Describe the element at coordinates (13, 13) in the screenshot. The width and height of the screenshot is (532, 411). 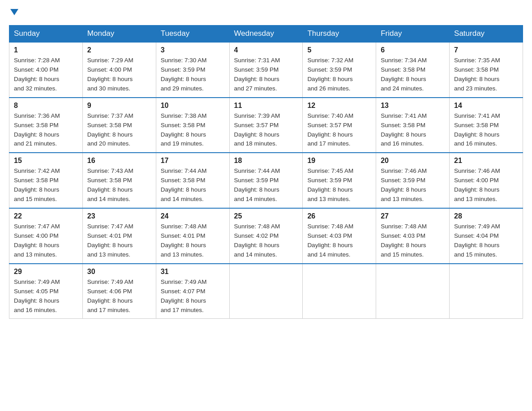
I see `logo` at that location.